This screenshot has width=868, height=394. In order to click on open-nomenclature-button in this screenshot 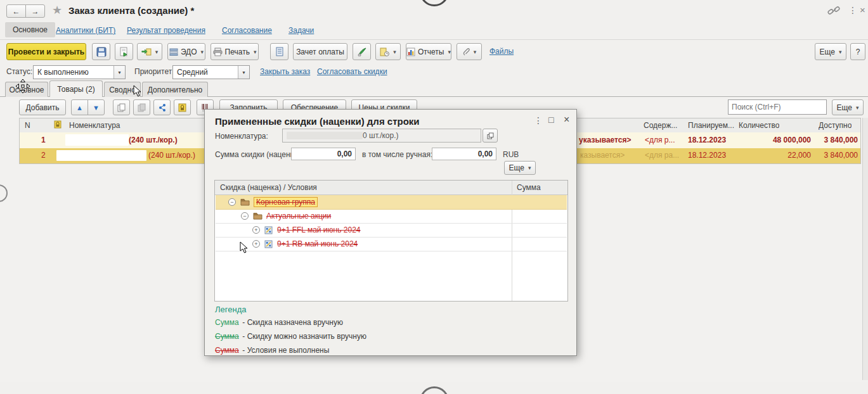, I will do `click(490, 136)`.